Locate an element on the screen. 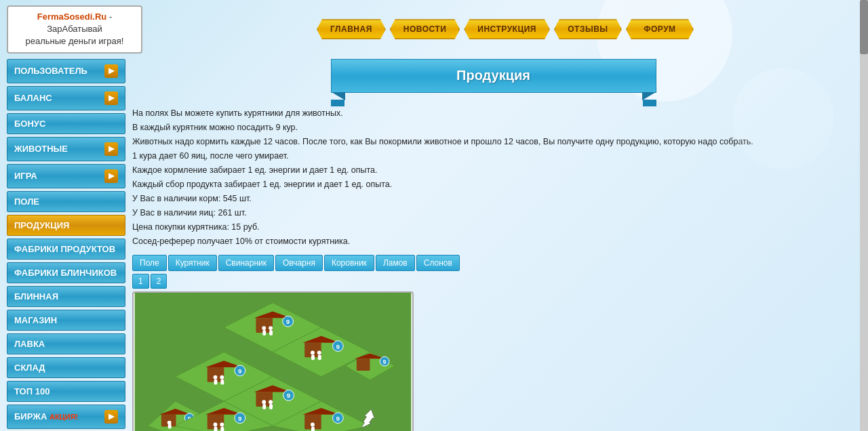  ribbon-container: Продукция is located at coordinates (494, 79).